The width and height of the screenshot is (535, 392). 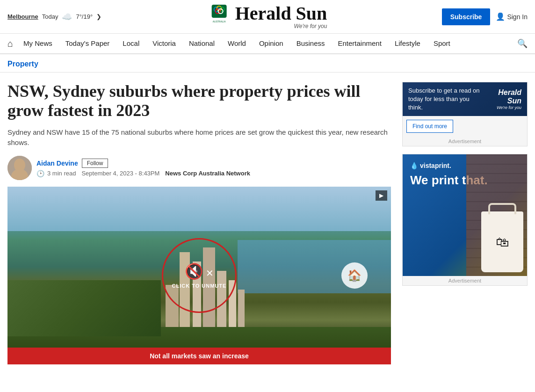 What do you see at coordinates (143, 174) in the screenshot?
I see `meta-row: 🕑 3 min read September 4, 2023 - 8:43PM …` at bounding box center [143, 174].